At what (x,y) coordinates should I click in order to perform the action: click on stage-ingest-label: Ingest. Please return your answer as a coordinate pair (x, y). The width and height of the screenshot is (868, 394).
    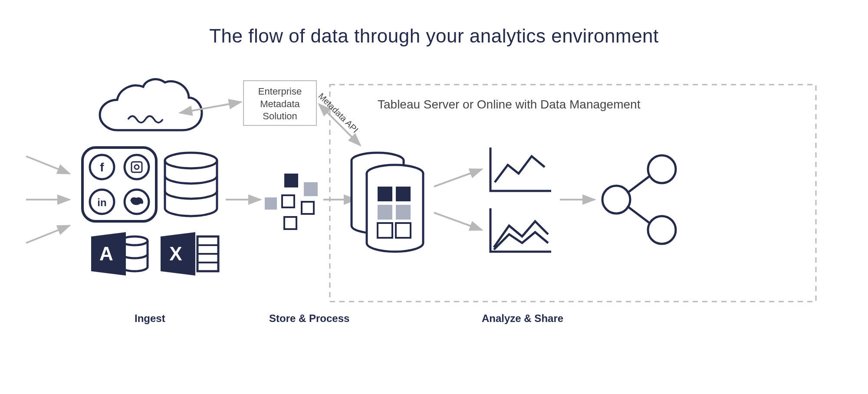
    Looking at the image, I should click on (150, 318).